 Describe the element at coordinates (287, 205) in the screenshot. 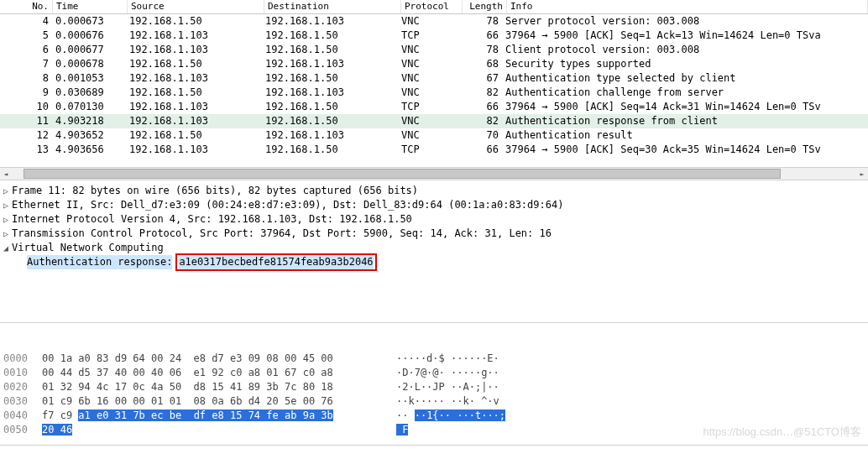

I see `detail-eth-text: Ethernet II, Src: Dell_d7:e3:09 (00:24:e…` at that location.